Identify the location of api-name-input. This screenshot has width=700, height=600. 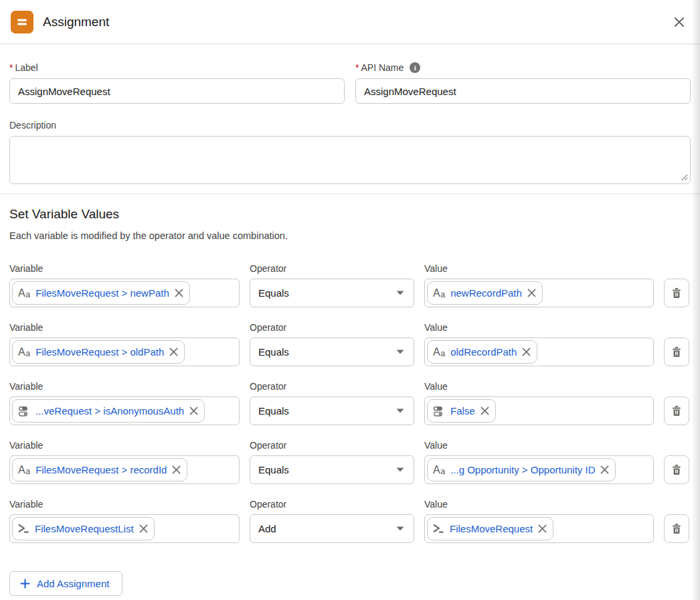
(523, 91).